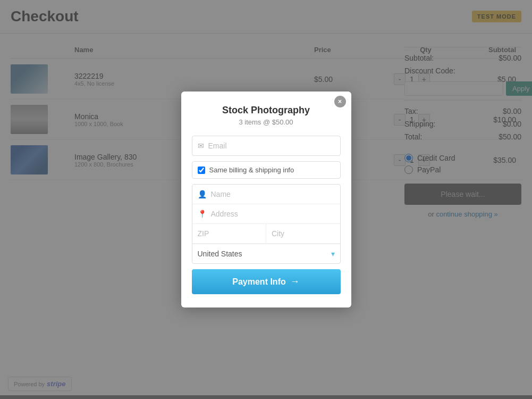 Image resolution: width=532 pixels, height=399 pixels. Describe the element at coordinates (266, 111) in the screenshot. I see `modal-title: Stock Photography` at that location.